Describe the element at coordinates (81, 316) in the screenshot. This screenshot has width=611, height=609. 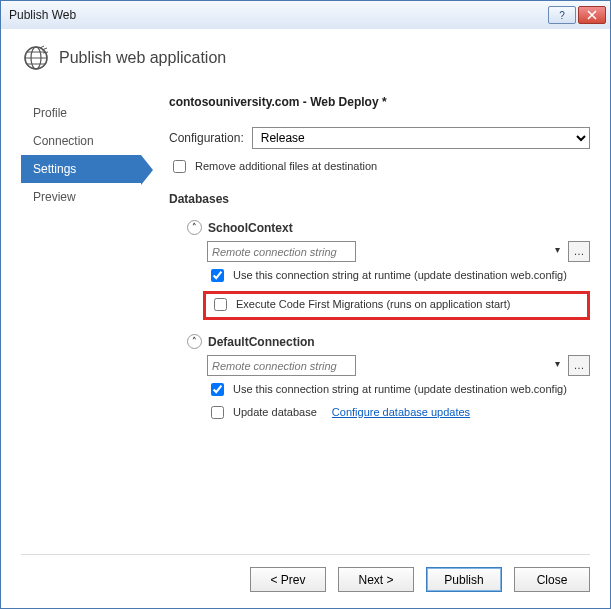
I see `sidebar: Profile Connection Settings Preview` at that location.